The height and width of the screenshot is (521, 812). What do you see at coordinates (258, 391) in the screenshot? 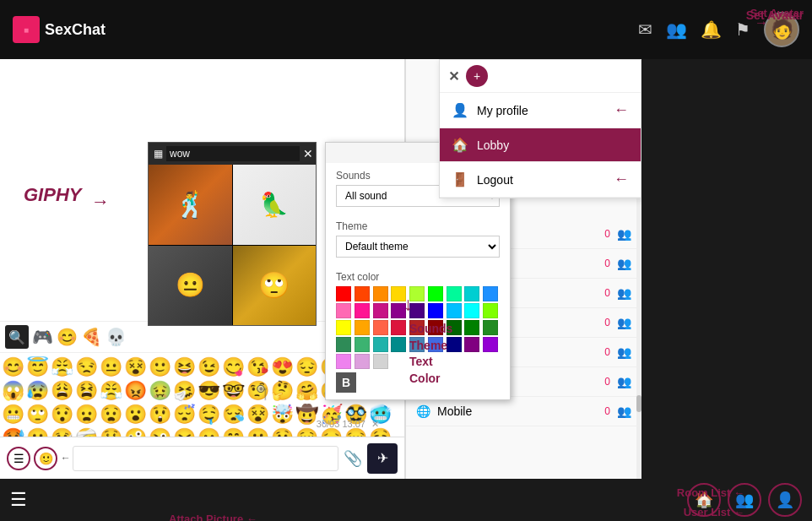
I see `emoji-26: 🧐` at bounding box center [258, 391].